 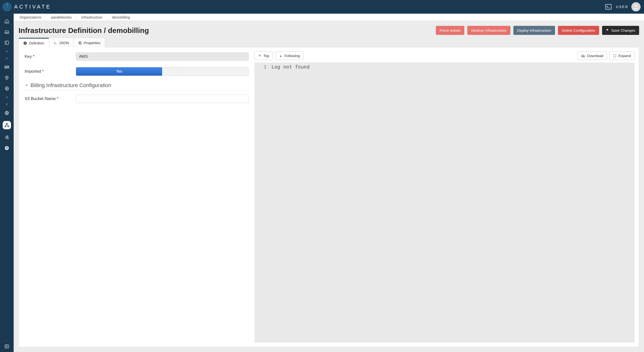 What do you see at coordinates (266, 56) in the screenshot?
I see `log-top-label: Top` at bounding box center [266, 56].